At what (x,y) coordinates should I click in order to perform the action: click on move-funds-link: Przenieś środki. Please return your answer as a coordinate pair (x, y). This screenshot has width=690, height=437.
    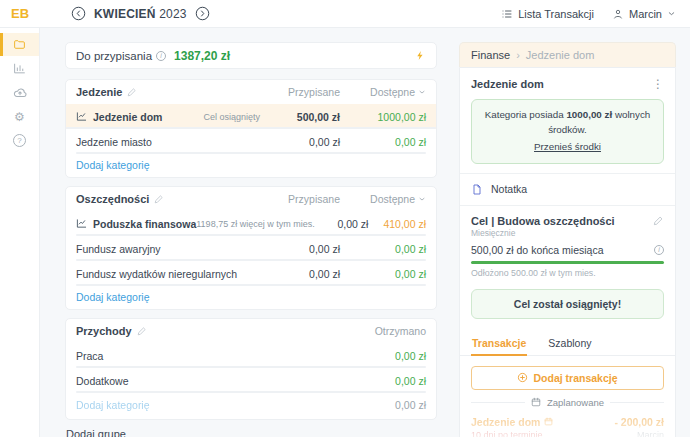
    Looking at the image, I should click on (568, 146).